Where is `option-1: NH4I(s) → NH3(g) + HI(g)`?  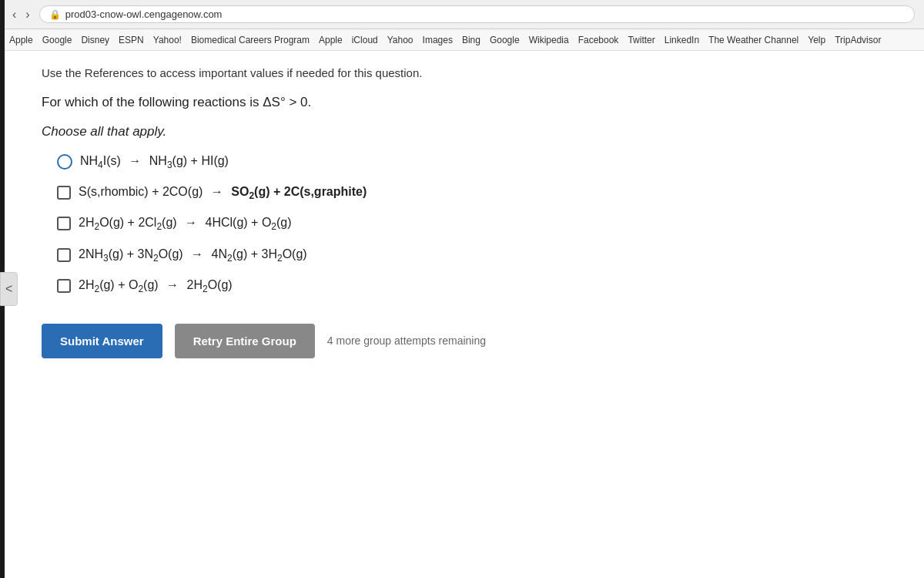 option-1: NH4I(s) → NH3(g) + HI(g) is located at coordinates (365, 162).